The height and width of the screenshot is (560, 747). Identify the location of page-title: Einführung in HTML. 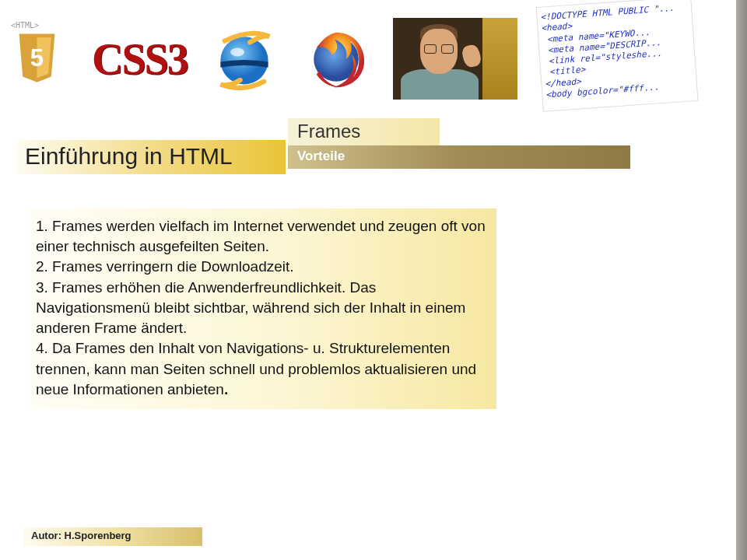
(151, 157).